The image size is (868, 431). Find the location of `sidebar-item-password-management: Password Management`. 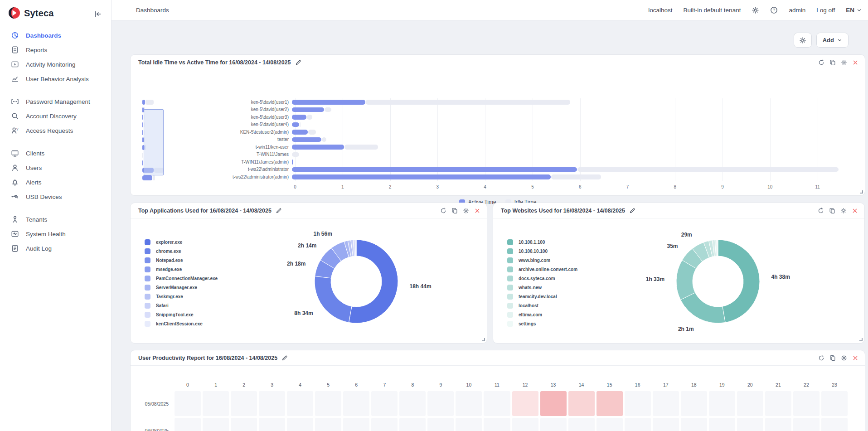

sidebar-item-password-management: Password Management is located at coordinates (55, 102).